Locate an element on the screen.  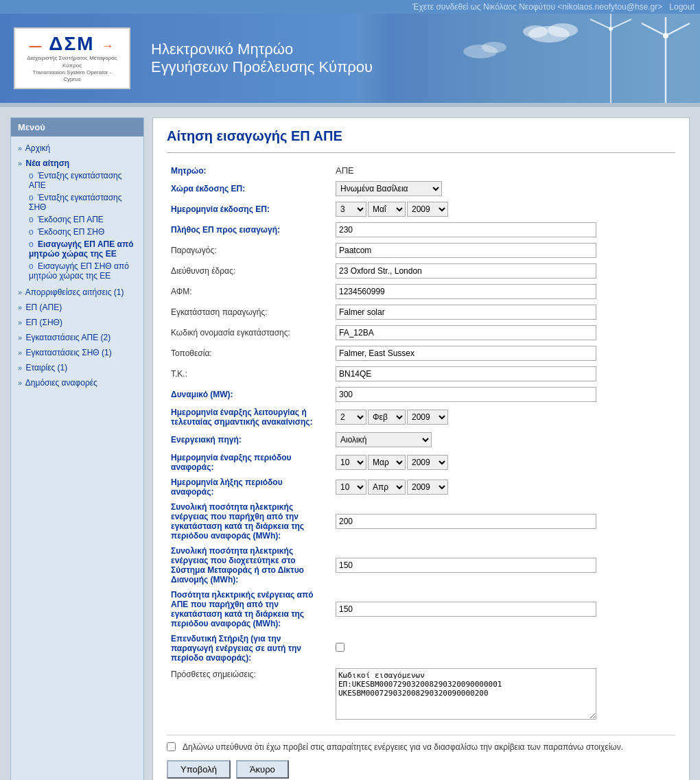
enarxis-year-select: 200920082010 is located at coordinates (428, 417).